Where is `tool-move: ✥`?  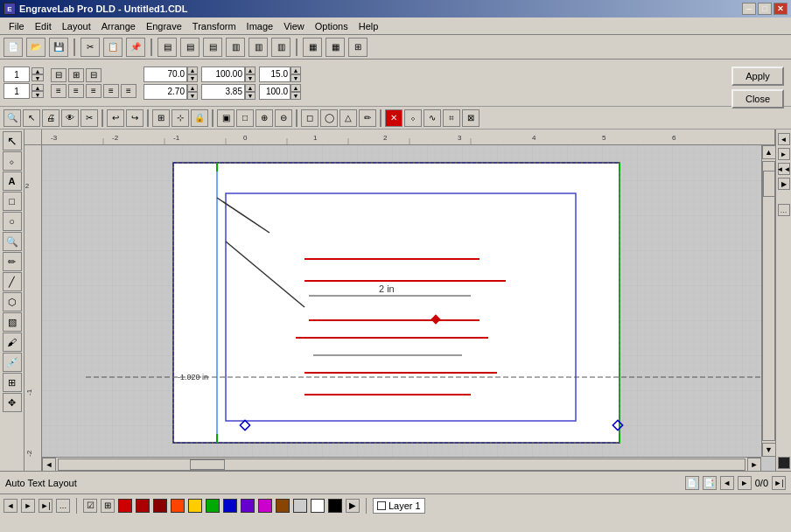 tool-move: ✥ is located at coordinates (12, 402).